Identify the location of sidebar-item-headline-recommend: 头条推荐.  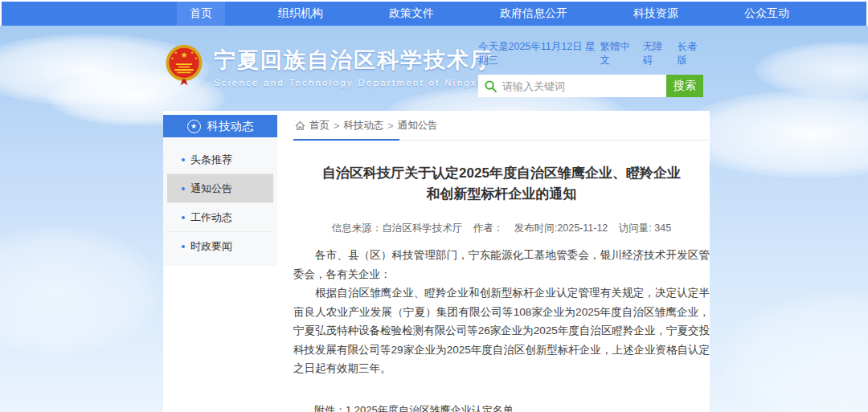
(220, 160).